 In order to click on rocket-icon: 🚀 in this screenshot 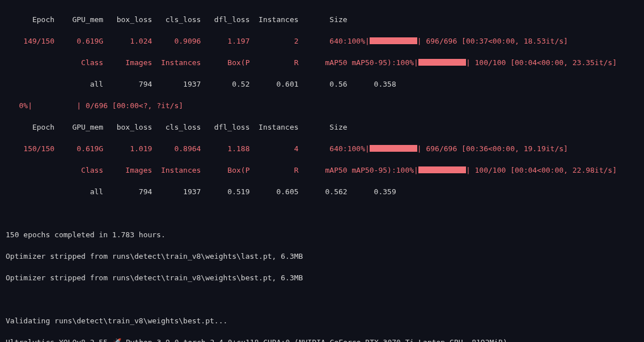, I will do `click(117, 340)`.